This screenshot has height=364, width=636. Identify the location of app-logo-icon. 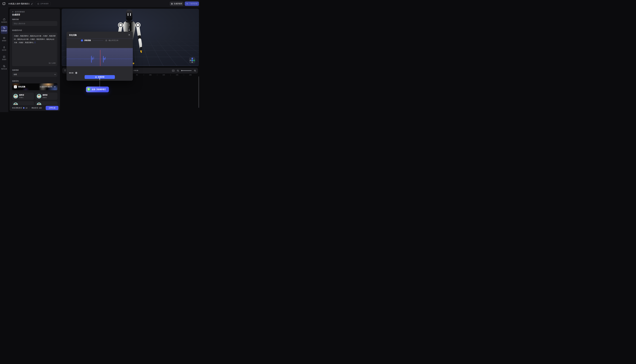
(4, 4).